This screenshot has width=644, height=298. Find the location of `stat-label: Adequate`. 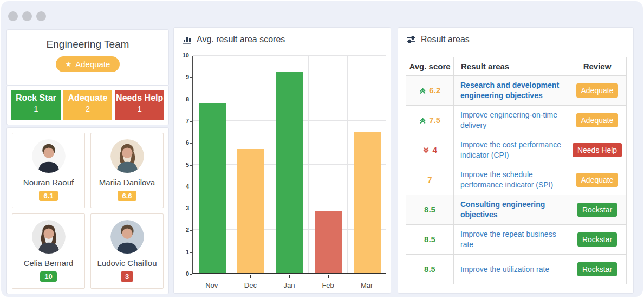

stat-label: Adequate is located at coordinates (88, 98).